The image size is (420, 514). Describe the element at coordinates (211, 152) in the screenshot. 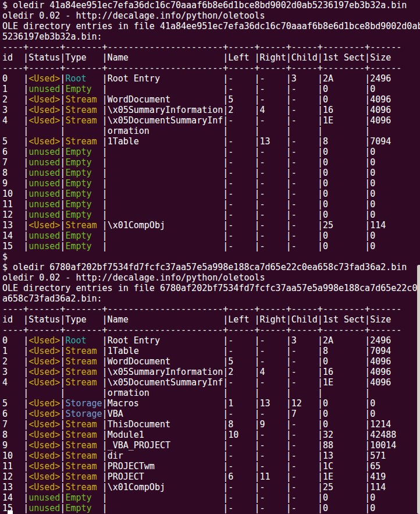

I see `table-row: 6 |unused|Empty | |- |- |- |0 |0` at that location.